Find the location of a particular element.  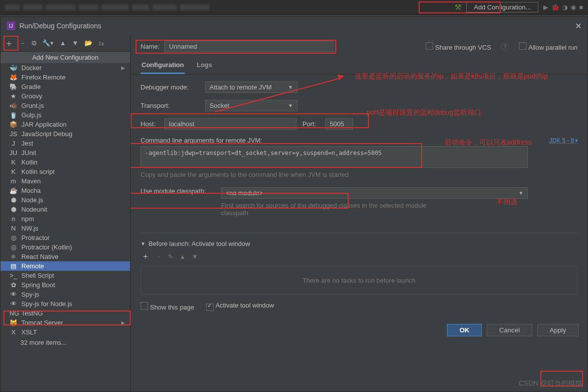

sidebar-item-gradle: 🐘Gradle is located at coordinates (66, 86).